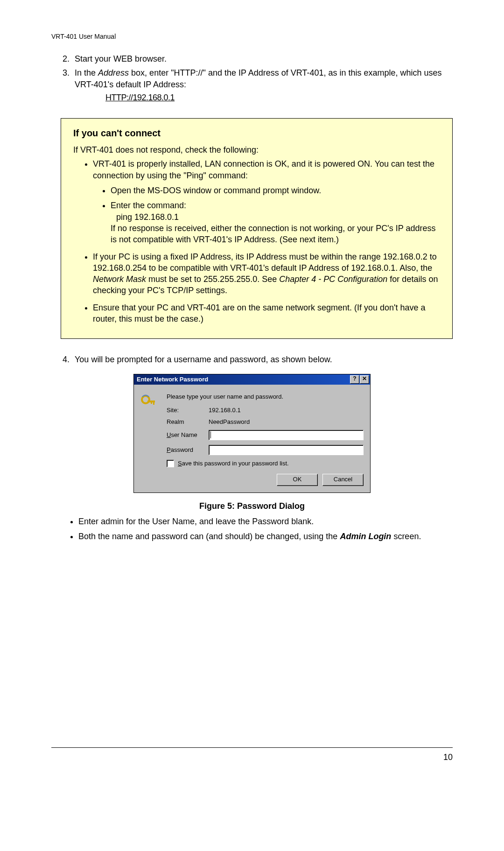 This screenshot has height=851, width=504. Describe the element at coordinates (266, 314) in the screenshot. I see `note-item-3: Ensure that your PC and VRT-401 are on t…` at that location.